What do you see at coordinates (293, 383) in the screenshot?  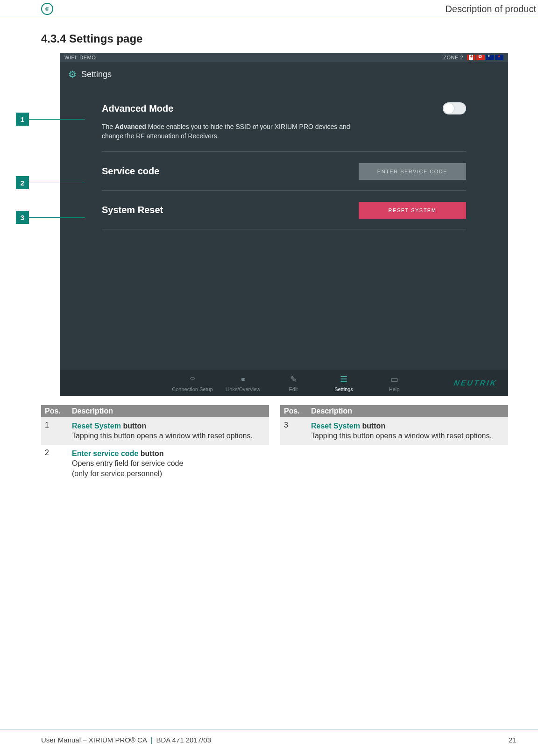 I see `nav-edit: ✎ Edit` at bounding box center [293, 383].